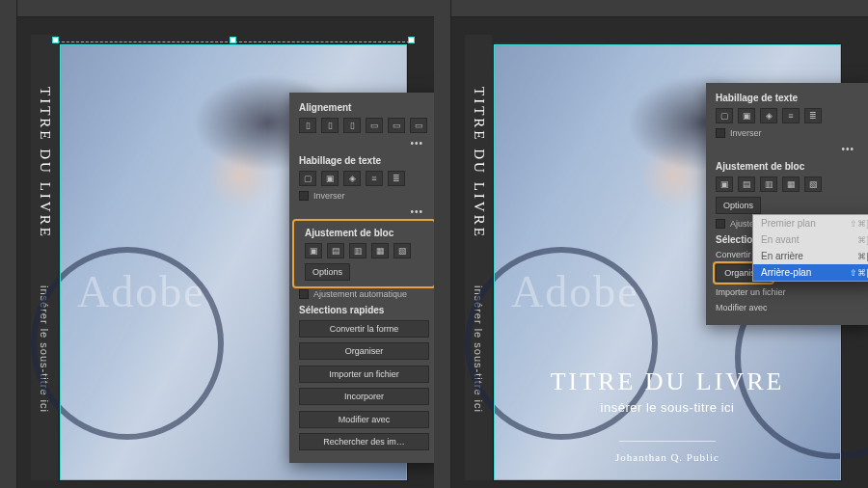 The image size is (868, 488). I want to click on menu-bring-forward: En avant⌘], so click(810, 239).